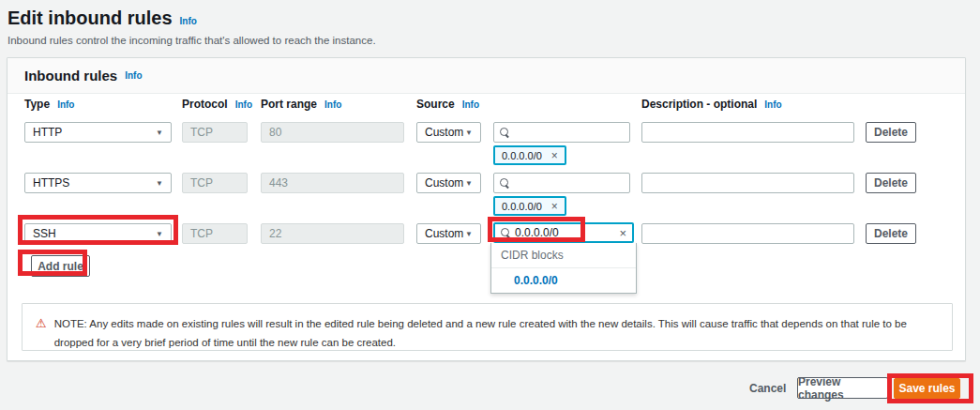 The width and height of the screenshot is (980, 410). Describe the element at coordinates (891, 183) in the screenshot. I see `delete-rule-button-row2: Delete` at that location.